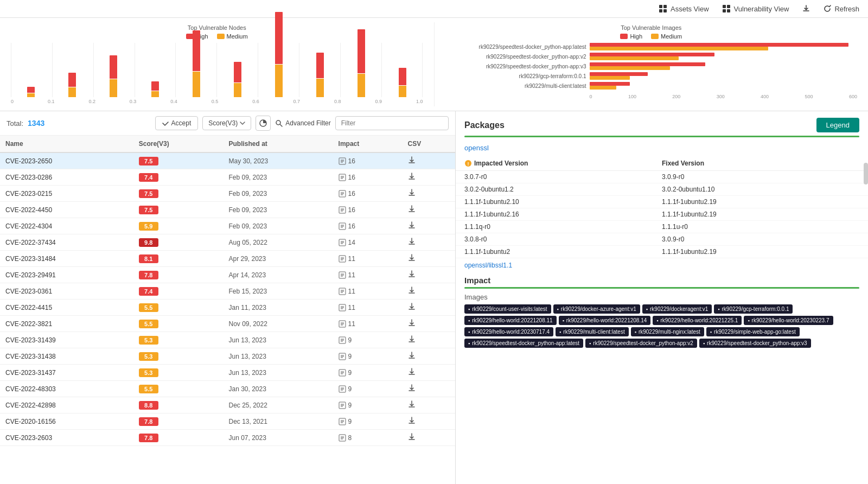  What do you see at coordinates (662, 149) in the screenshot?
I see `package-name-link: openssl` at bounding box center [662, 149].